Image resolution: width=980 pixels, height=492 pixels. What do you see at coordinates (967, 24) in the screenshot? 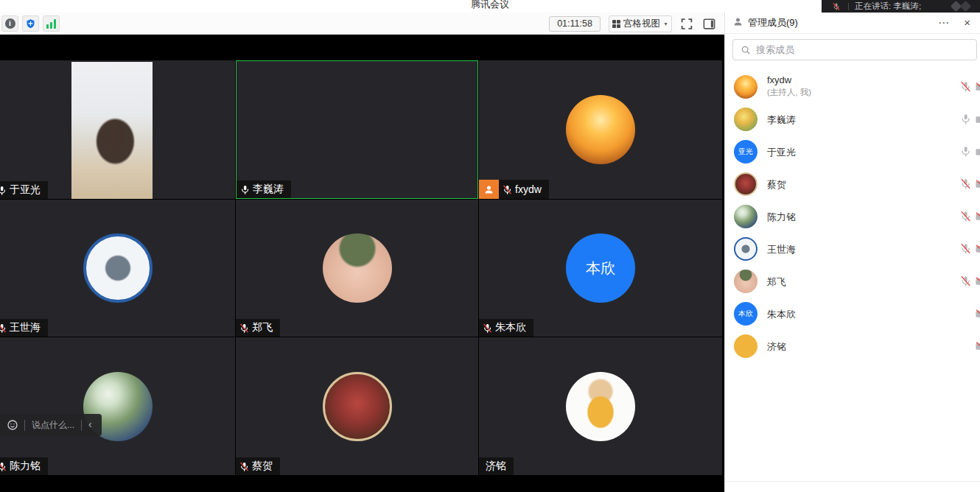
I see `close-icon: ×` at bounding box center [967, 24].